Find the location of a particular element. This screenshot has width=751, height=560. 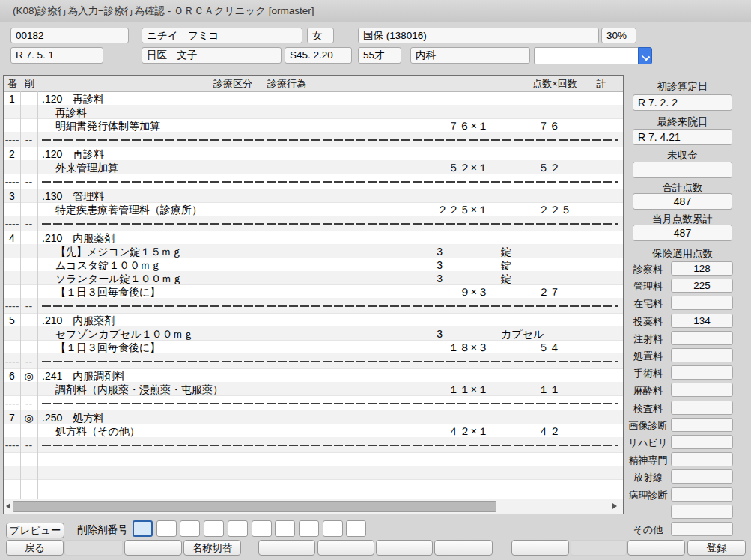

points-total: １１ is located at coordinates (550, 389).